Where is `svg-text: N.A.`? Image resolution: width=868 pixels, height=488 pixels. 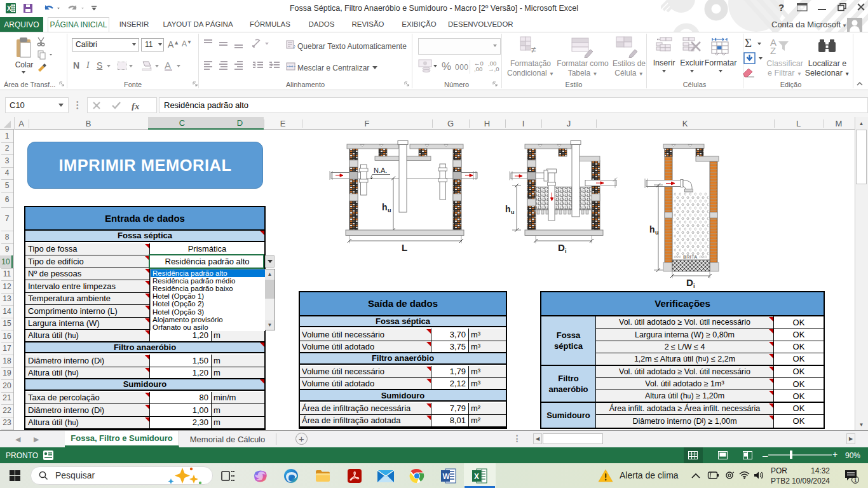
svg-text: N.A. is located at coordinates (380, 170).